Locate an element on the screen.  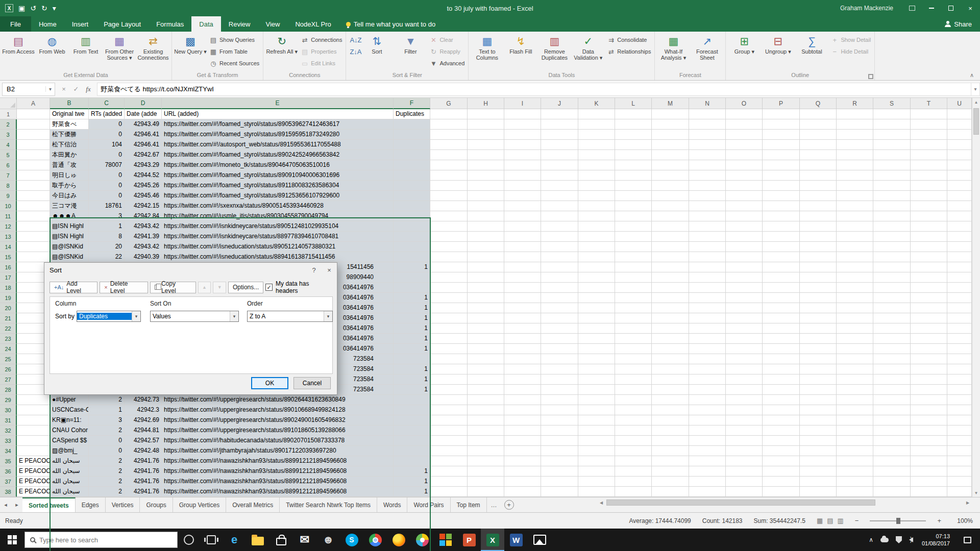
cell-s3 is located at coordinates (892, 135).